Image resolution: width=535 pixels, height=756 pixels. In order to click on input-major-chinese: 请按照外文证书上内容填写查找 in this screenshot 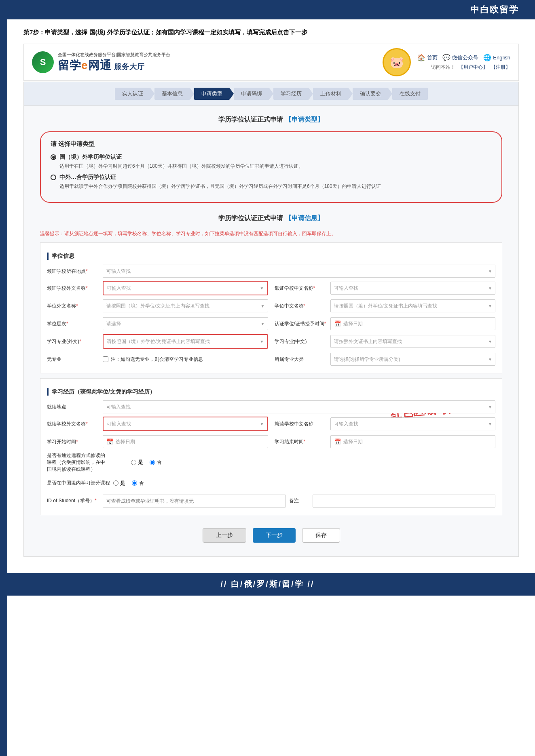, I will do `click(413, 341)`.